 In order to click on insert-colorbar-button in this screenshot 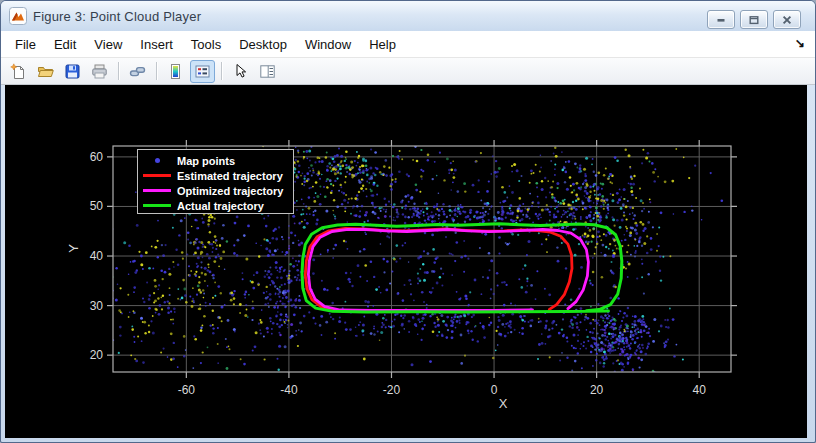, I will do `click(176, 72)`.